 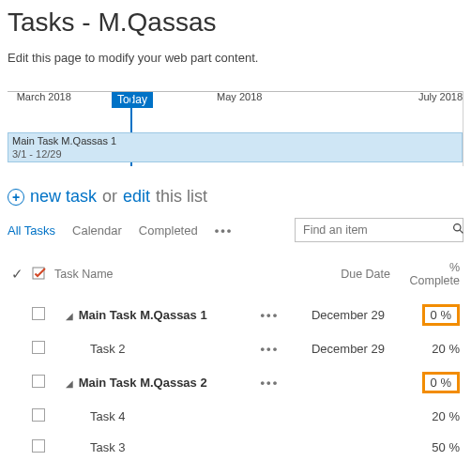 I want to click on col-due-date: Due Date, so click(x=339, y=276).